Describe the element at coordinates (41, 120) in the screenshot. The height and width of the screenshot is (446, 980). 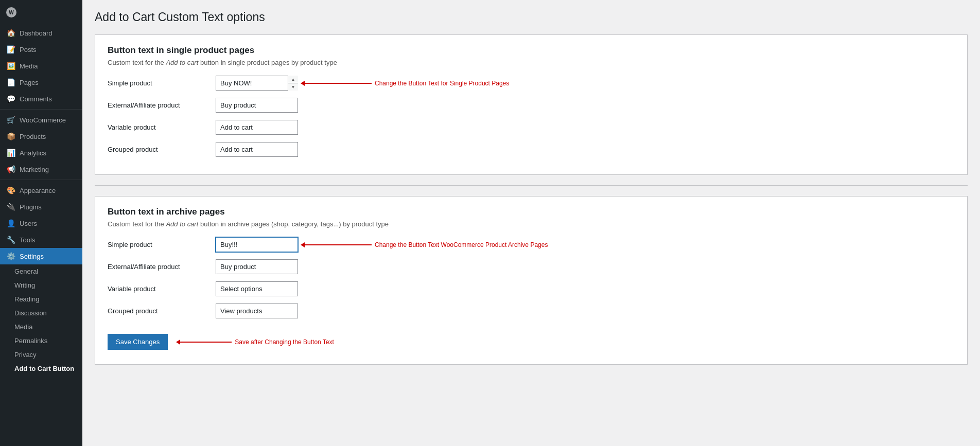
I see `sidebar-item-woocommerce: 🛒 WooCommerce` at that location.